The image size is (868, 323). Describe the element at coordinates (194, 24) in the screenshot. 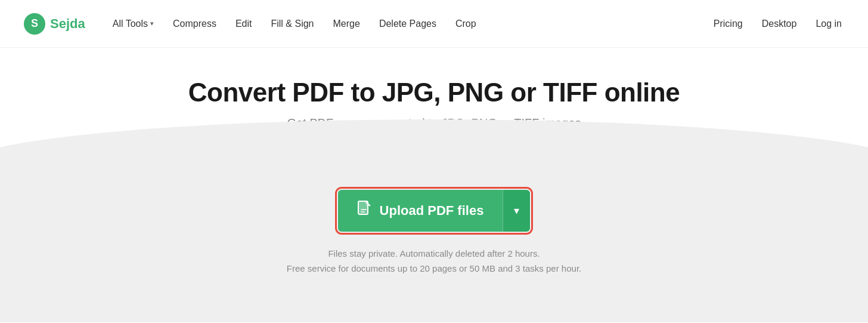

I see `nav-item-compress: Compress` at that location.